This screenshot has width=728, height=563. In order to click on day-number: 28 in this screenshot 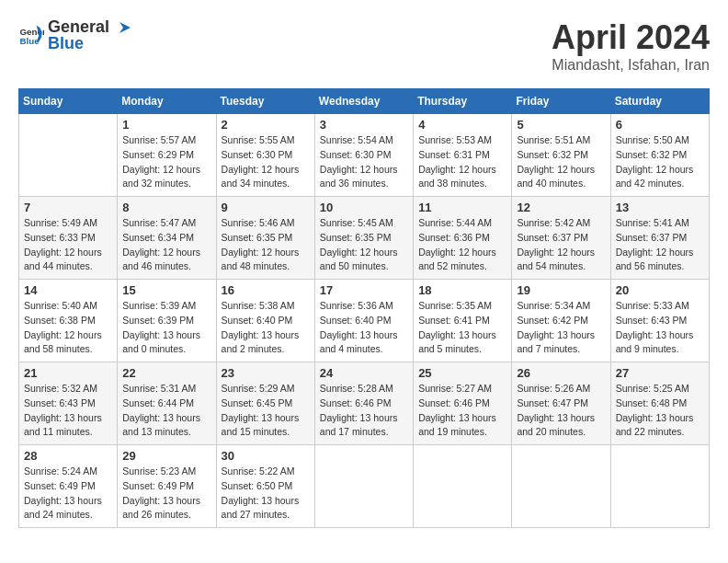, I will do `click(68, 456)`.